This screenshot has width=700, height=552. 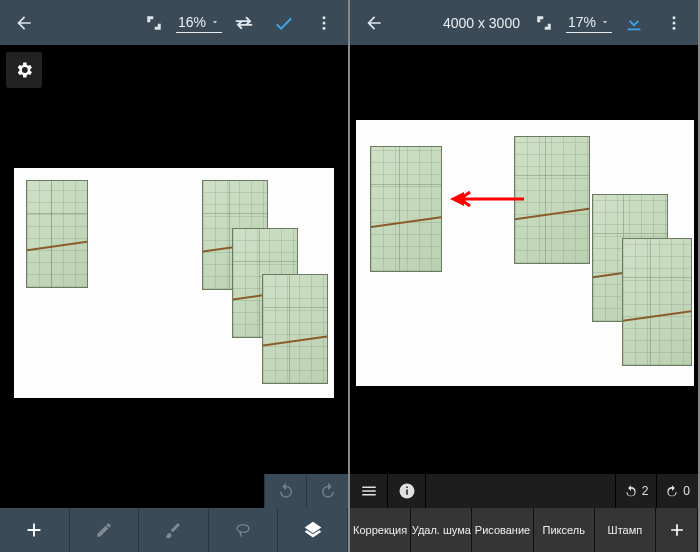 What do you see at coordinates (174, 22) in the screenshot?
I see `left-topbar: 16%` at bounding box center [174, 22].